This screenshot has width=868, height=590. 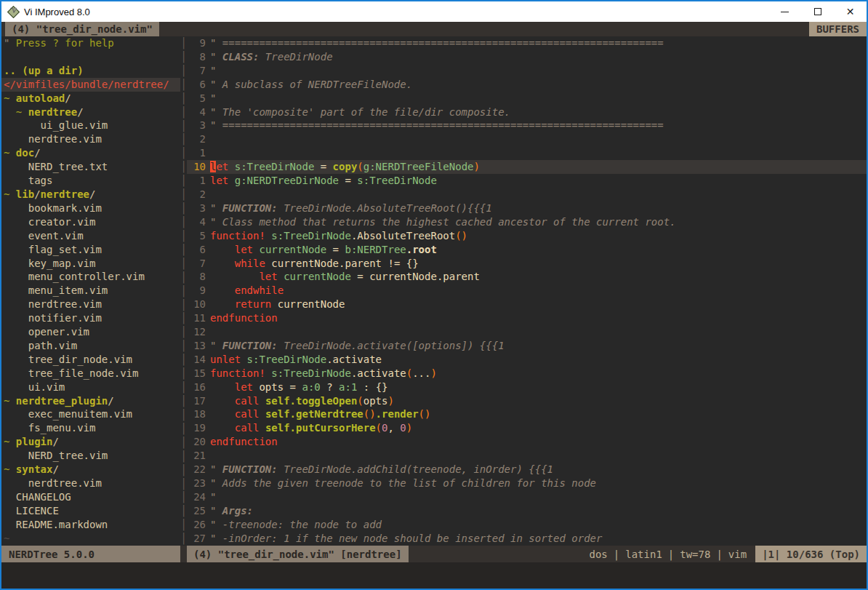 I want to click on code-line: 8" CLASS: TreeDirNode, so click(x=526, y=57).